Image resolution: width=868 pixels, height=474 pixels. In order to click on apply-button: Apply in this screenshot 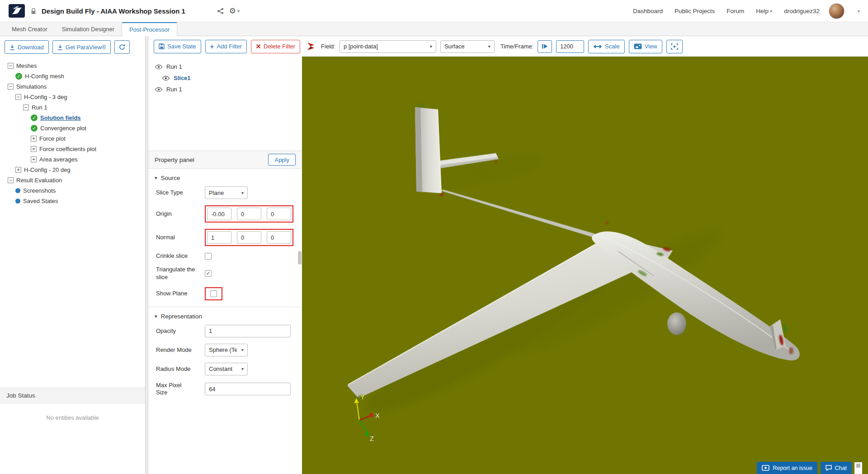, I will do `click(282, 160)`.